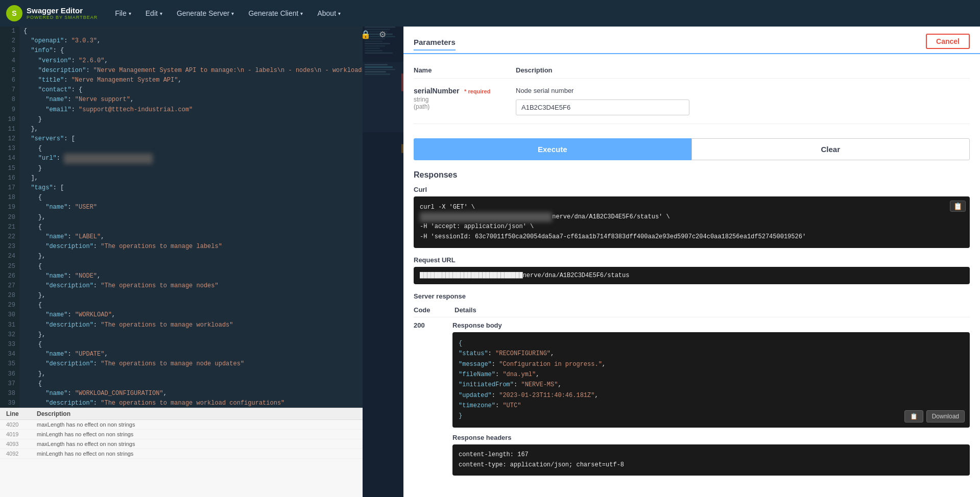 The image size is (980, 497). What do you see at coordinates (711, 380) in the screenshot?
I see `response-body-block: { "status": "RECONFIGURING", "message": …` at bounding box center [711, 380].